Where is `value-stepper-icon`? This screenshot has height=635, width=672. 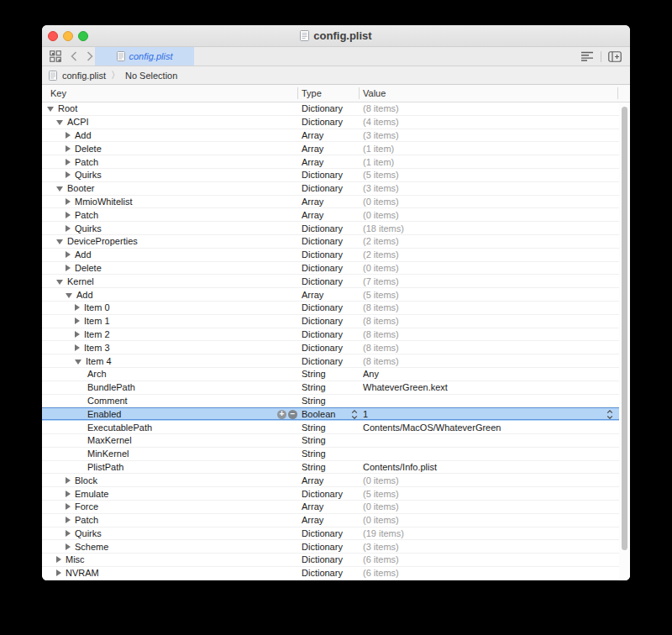
value-stepper-icon is located at coordinates (610, 415).